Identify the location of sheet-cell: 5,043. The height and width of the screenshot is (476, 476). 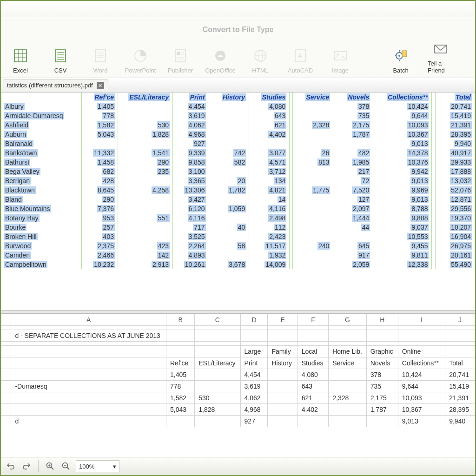
(180, 410).